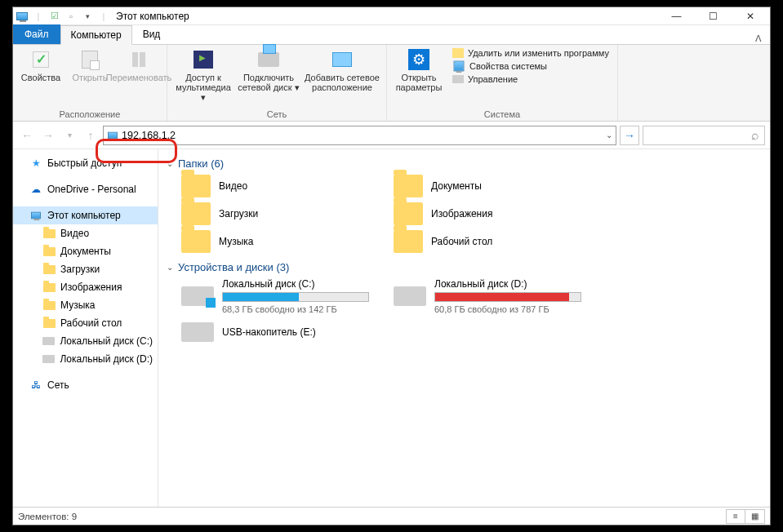 Image resolution: width=783 pixels, height=532 pixels. What do you see at coordinates (85, 385) in the screenshot?
I see `nav-network: 🖧Сеть` at bounding box center [85, 385].